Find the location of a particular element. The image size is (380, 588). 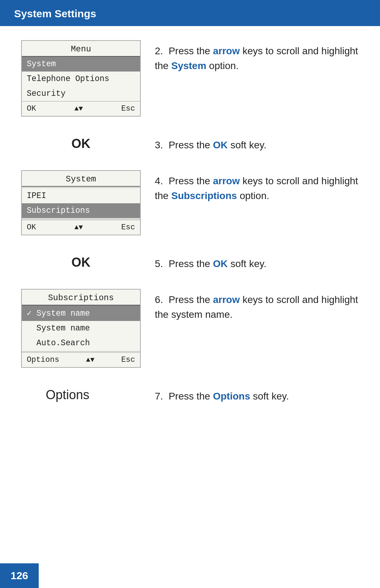

step6-text-before: Press the is located at coordinates (191, 299).